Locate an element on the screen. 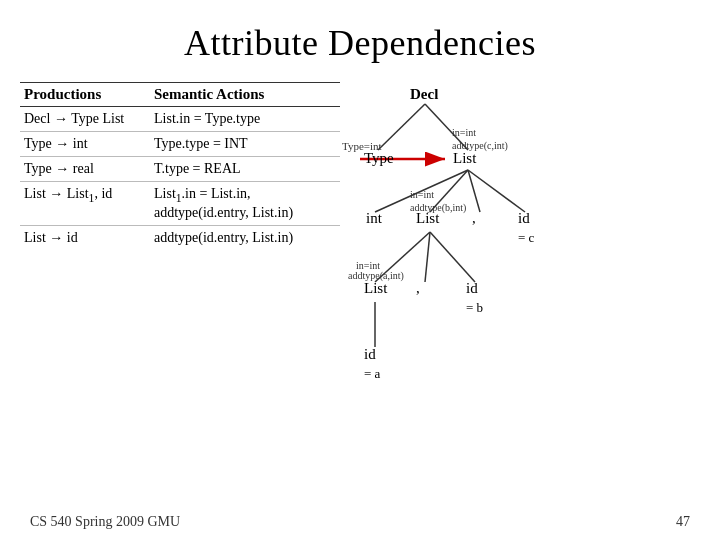 Image resolution: width=720 pixels, height=540 pixels. tree-node-eq-a: = a is located at coordinates (372, 374).